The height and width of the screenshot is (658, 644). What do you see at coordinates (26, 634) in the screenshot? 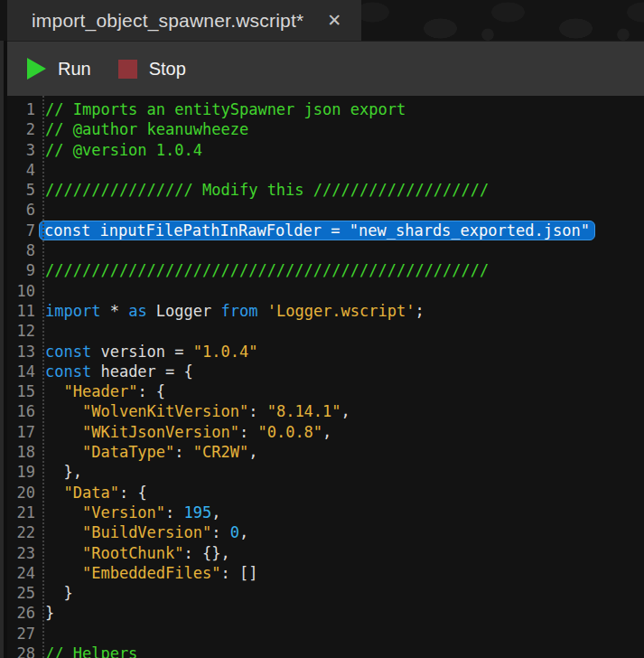
I see `line-number: 27` at bounding box center [26, 634].